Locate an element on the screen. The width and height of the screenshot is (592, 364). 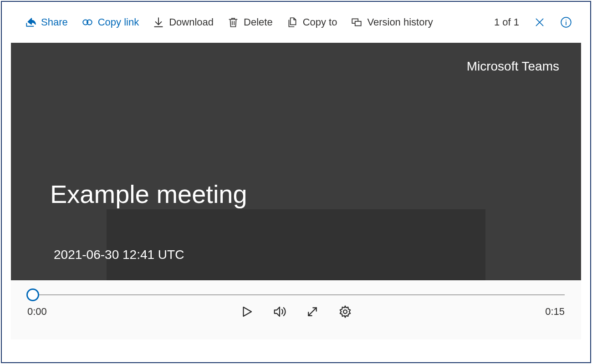
version-history-label: Version history is located at coordinates (400, 22).